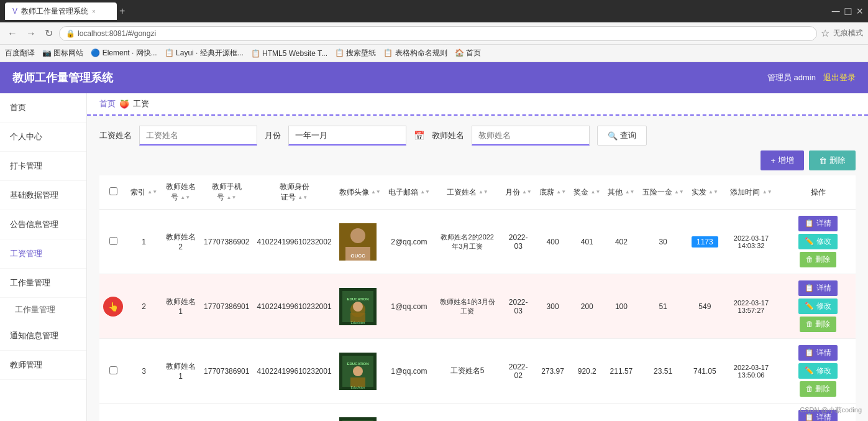 This screenshot has width=868, height=421. What do you see at coordinates (792, 78) in the screenshot?
I see `admin-label: 管理员 admin` at bounding box center [792, 78].